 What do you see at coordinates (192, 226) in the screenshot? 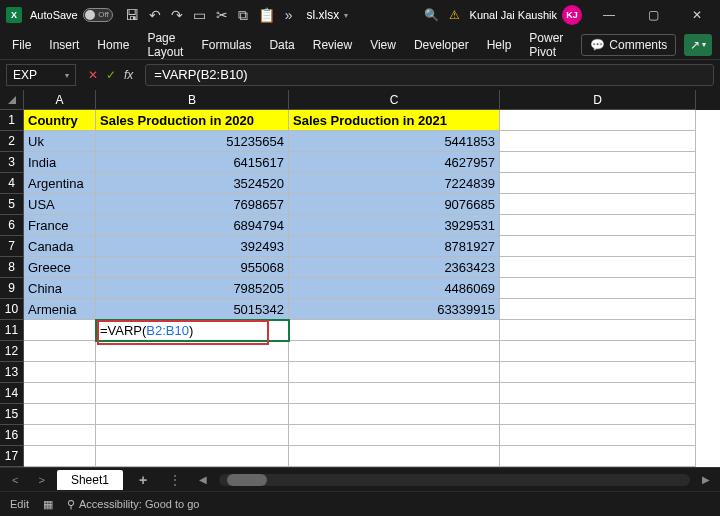
I see `cell: 6894794` at bounding box center [192, 226].